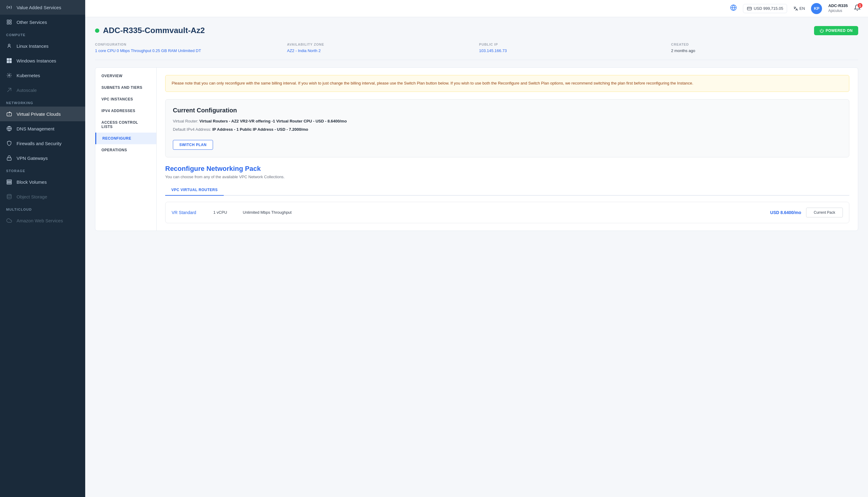  Describe the element at coordinates (507, 169) in the screenshot. I see `reconfigure-title: Reconfigure Networking Pack` at that location.